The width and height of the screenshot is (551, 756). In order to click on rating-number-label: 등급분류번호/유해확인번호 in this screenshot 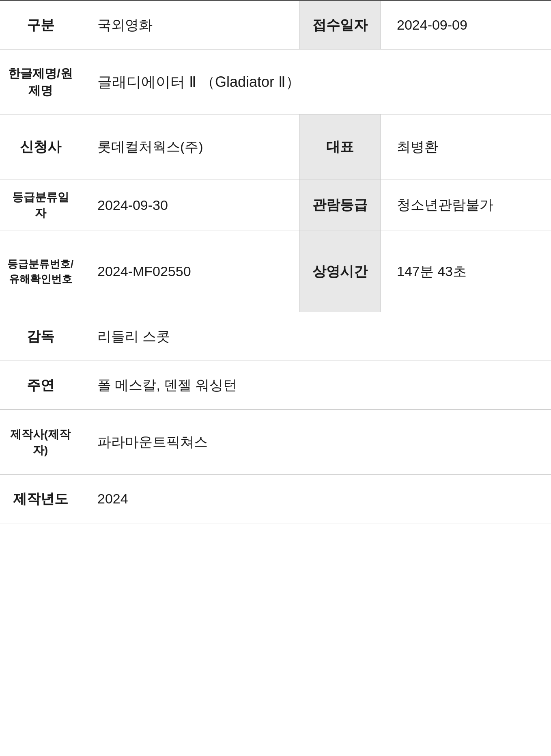, I will do `click(41, 271)`.